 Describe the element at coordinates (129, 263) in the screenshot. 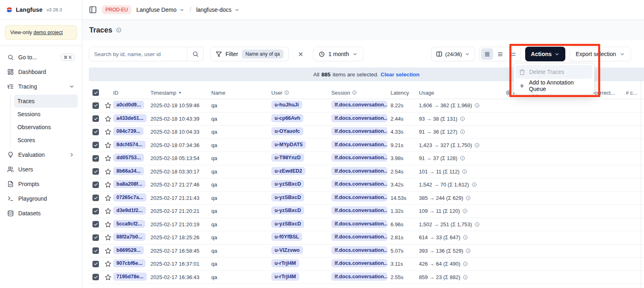

I see `trace-id-badge: 907cbf6e...` at that location.